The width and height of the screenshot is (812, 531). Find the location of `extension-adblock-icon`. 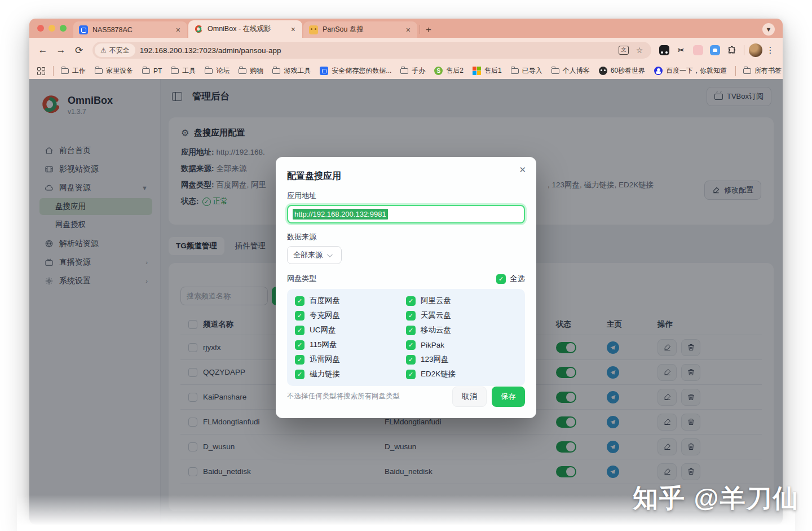

extension-adblock-icon is located at coordinates (664, 50).